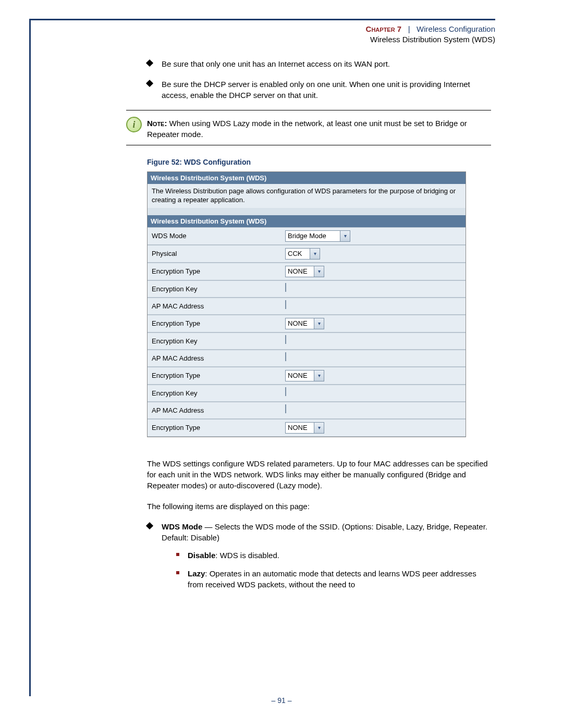  What do you see at coordinates (276, 64) in the screenshot?
I see `bullet-text: Be sure that only one unit has an Intern…` at bounding box center [276, 64].